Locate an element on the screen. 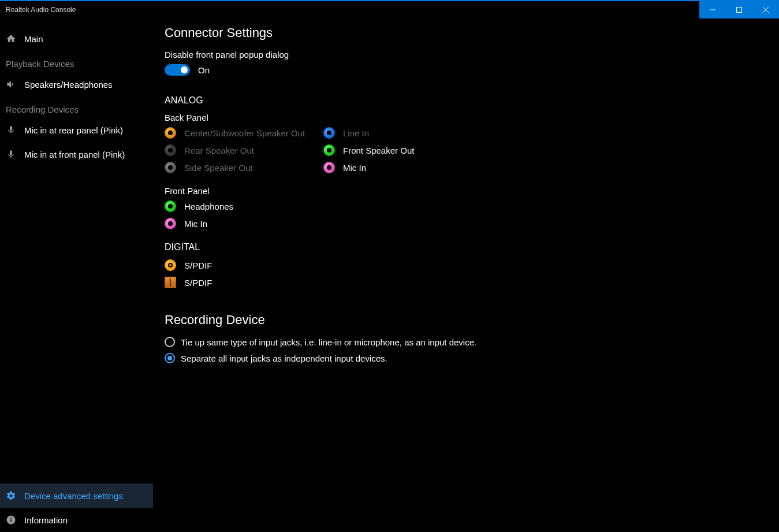 The image size is (779, 532). jack-side-speaker: Side Speaker Out is located at coordinates (244, 168).